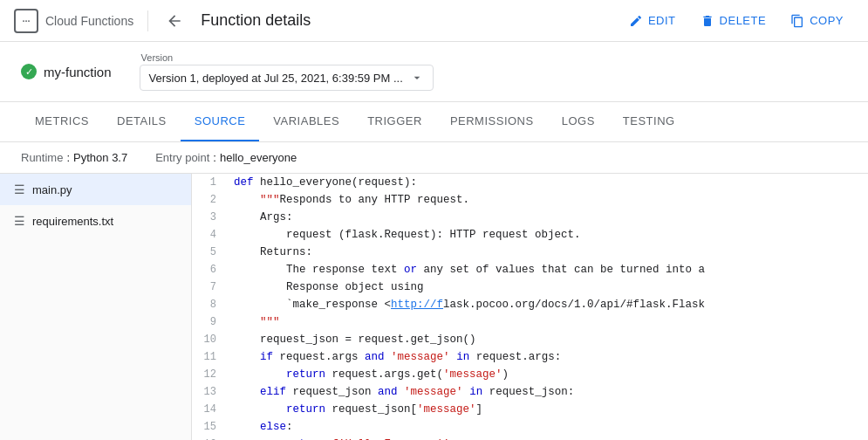 This screenshot has width=868, height=440. I want to click on file-item-requirements: ☰ requirements.txt, so click(96, 221).